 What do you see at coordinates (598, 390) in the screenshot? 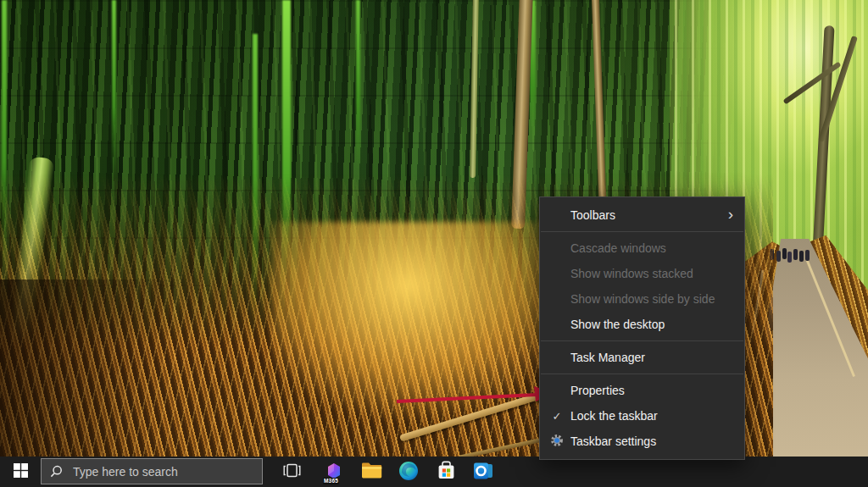
I see `menu-item-label: Properties` at bounding box center [598, 390].